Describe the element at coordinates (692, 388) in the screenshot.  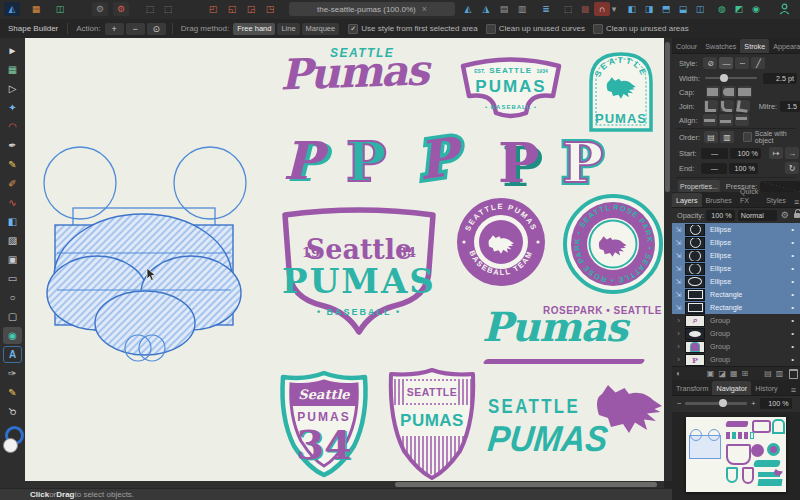
I see `tab-transform: Transform` at that location.